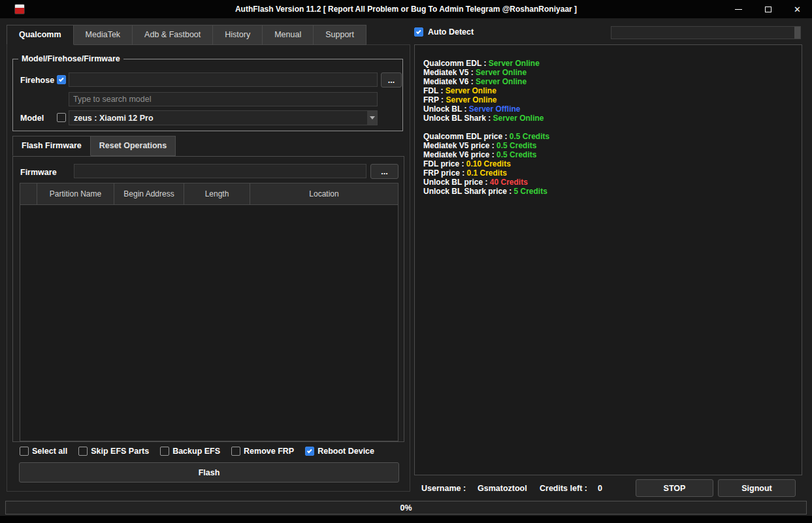 Image resolution: width=812 pixels, height=523 pixels. Describe the element at coordinates (434, 100) in the screenshot. I see `log-label: FRP :` at that location.